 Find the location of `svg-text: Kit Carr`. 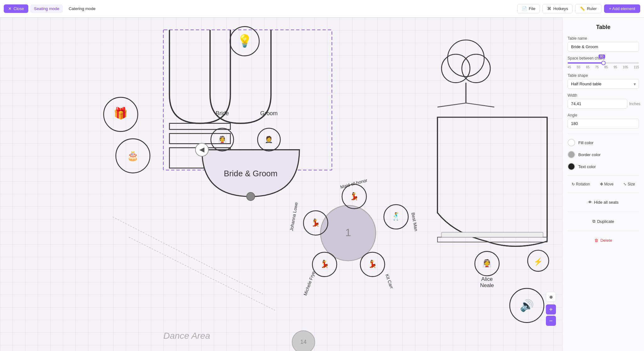

svg-text: Kit Carr is located at coordinates (390, 281).